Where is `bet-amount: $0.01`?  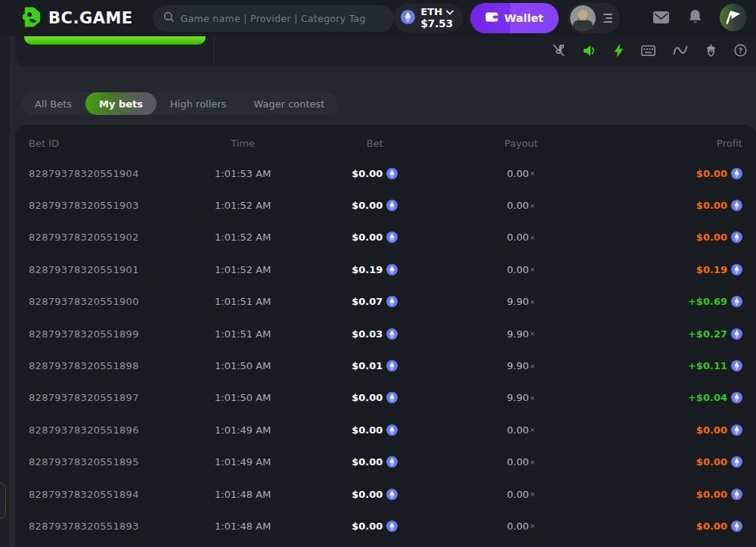
bet-amount: $0.01 is located at coordinates (375, 366).